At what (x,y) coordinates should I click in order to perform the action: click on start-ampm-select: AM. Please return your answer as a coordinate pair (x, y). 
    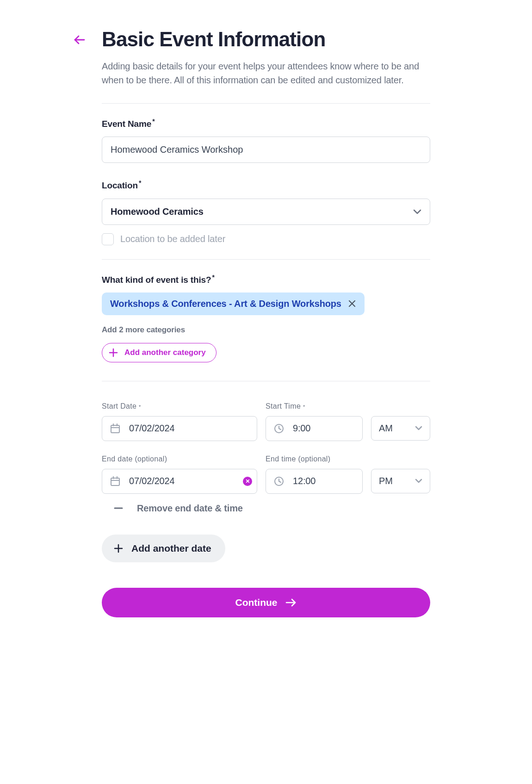
    Looking at the image, I should click on (401, 429).